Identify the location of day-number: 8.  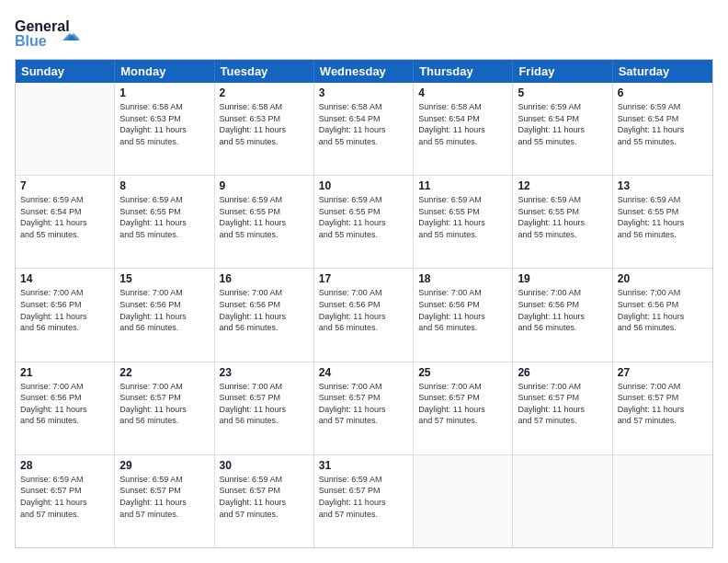
(164, 186).